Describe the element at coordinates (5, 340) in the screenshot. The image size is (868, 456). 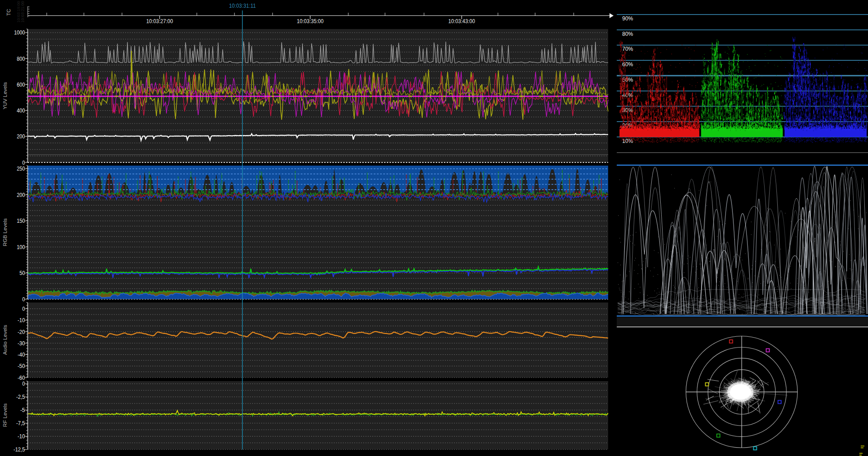
I see `svg-text: Audio Levels` at that location.